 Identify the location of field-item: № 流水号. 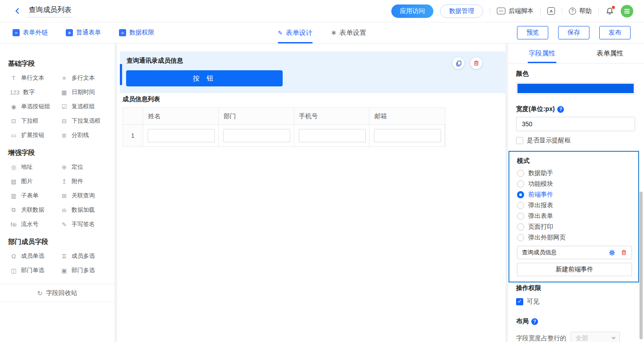
(35, 224).